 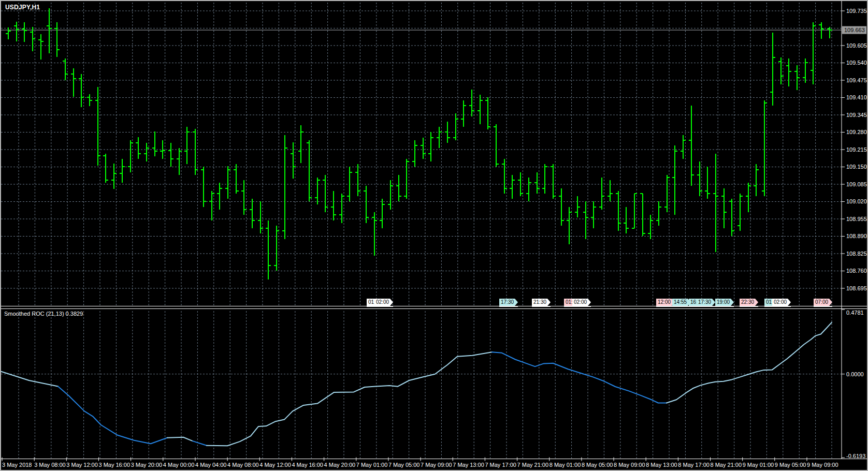 I want to click on price-axis, so click(x=855, y=230).